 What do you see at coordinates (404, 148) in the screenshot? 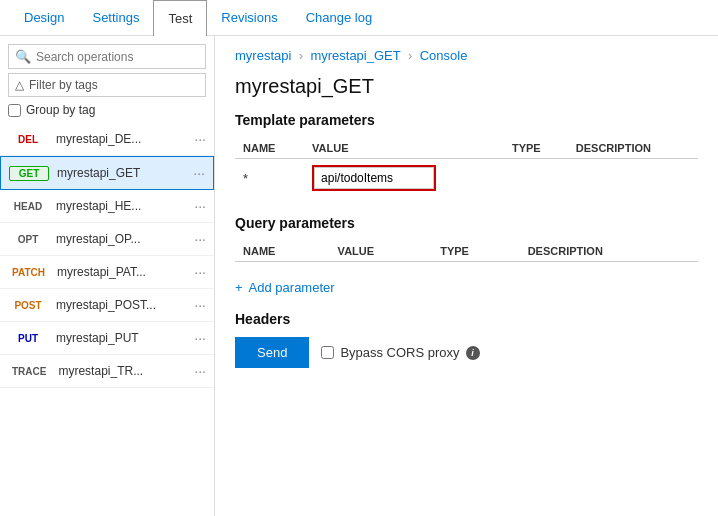
I see `col-value: VALUE` at bounding box center [404, 148].